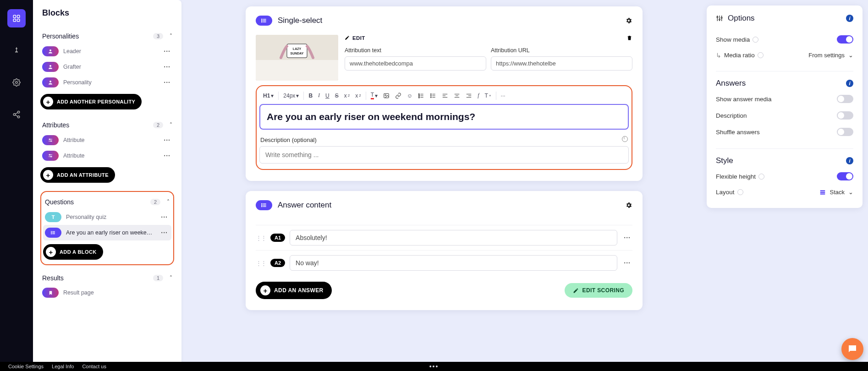  I want to click on attr-text-label: Attribution text, so click(415, 50).